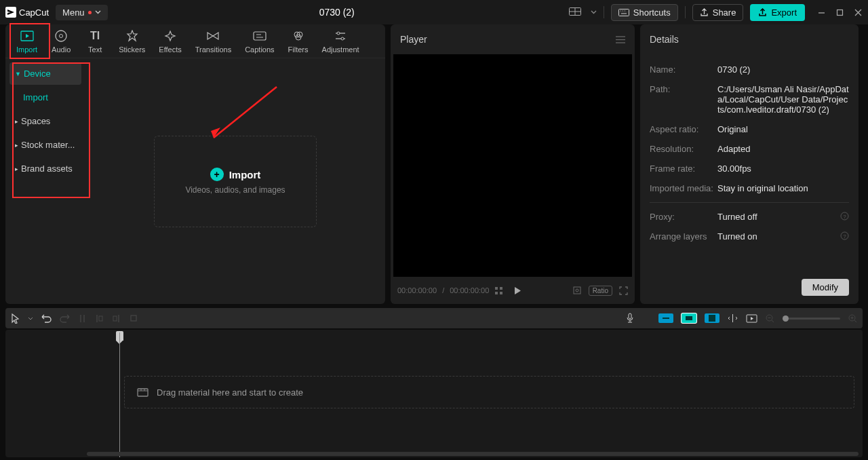 Image resolution: width=868 pixels, height=460 pixels. Describe the element at coordinates (577, 290) in the screenshot. I see `scale-icon` at that location.